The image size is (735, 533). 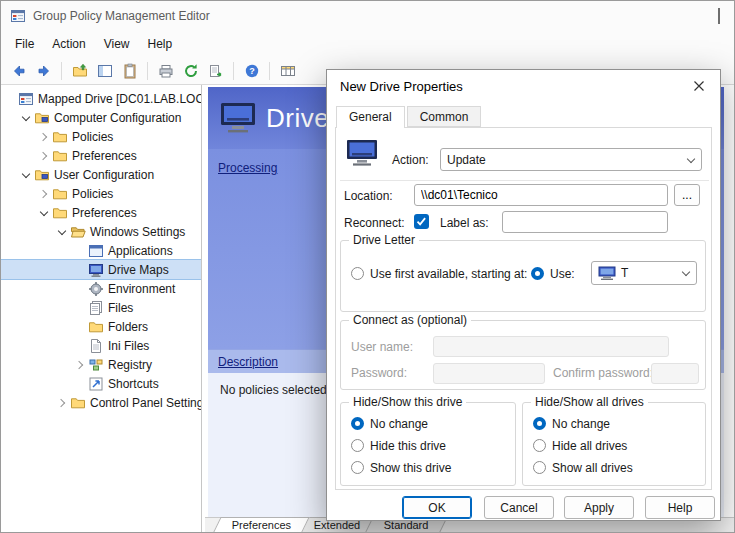 I want to click on properties-button, so click(x=130, y=70).